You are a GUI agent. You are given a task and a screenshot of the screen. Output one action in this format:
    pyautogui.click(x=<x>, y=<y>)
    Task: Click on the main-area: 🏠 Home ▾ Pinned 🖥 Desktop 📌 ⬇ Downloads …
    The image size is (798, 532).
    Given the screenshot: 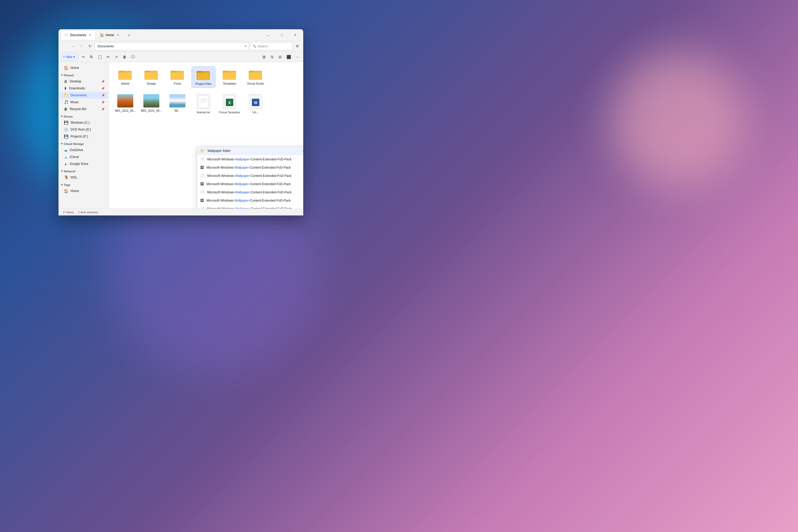 What is the action you would take?
    pyautogui.click(x=181, y=135)
    